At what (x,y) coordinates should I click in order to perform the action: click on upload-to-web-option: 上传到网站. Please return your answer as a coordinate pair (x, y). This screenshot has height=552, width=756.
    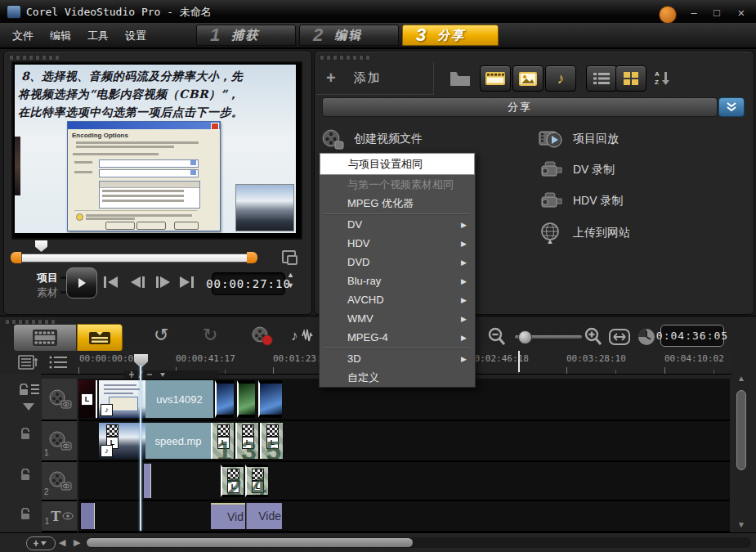
    Looking at the image, I should click on (584, 233).